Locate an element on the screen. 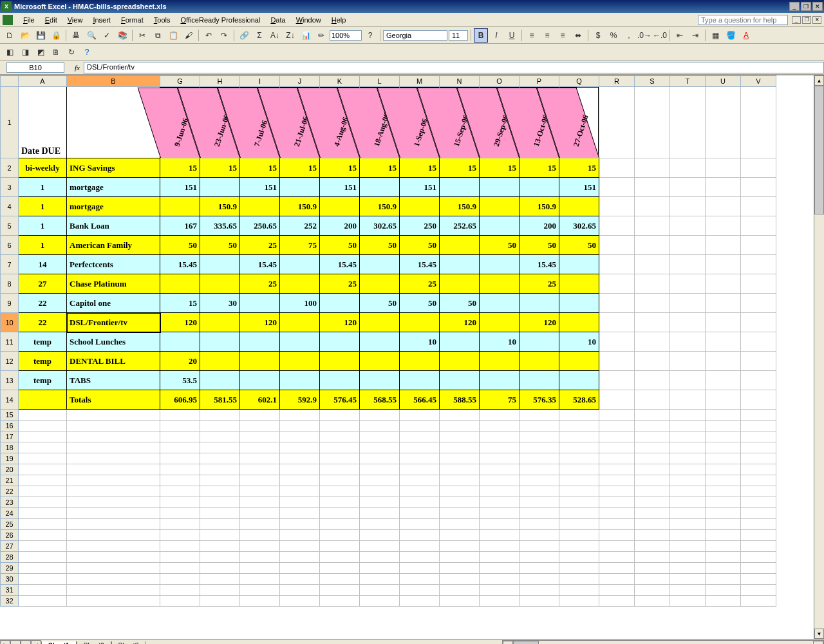 The width and height of the screenshot is (824, 644). cell-Q8 is located at coordinates (579, 284).